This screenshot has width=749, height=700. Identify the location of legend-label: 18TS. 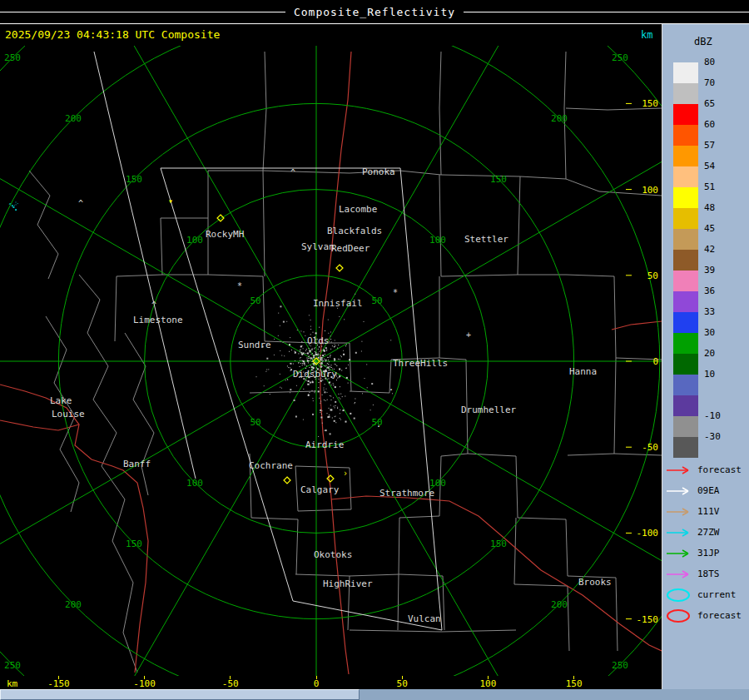
(709, 574).